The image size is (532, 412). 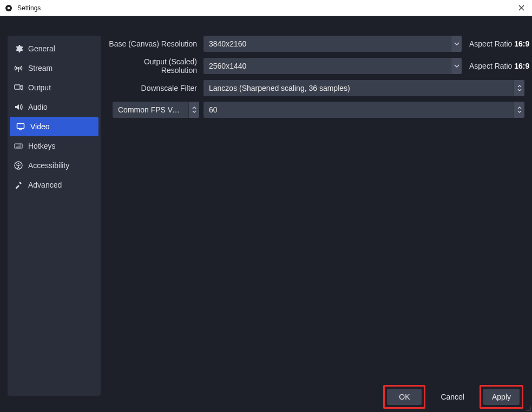 What do you see at coordinates (364, 110) in the screenshot?
I see `fps-value-combo: 60` at bounding box center [364, 110].